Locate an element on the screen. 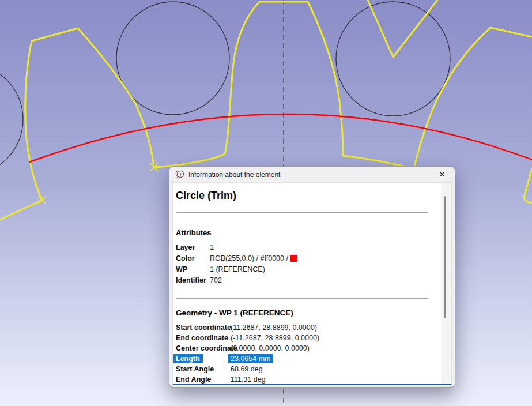 The height and width of the screenshot is (406, 532). table-row: End Angle 111.31 deg is located at coordinates (302, 379).